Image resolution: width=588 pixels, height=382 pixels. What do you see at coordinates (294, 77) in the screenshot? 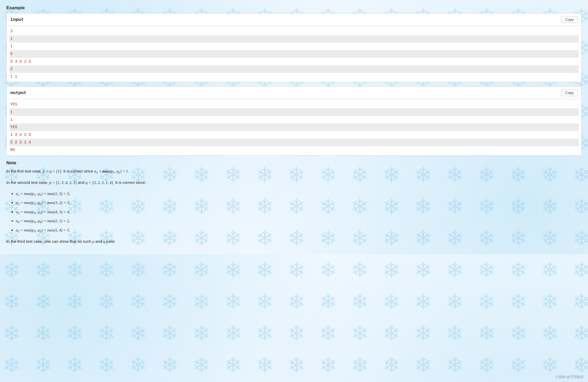
I see `code-row: 1 1` at bounding box center [294, 77].